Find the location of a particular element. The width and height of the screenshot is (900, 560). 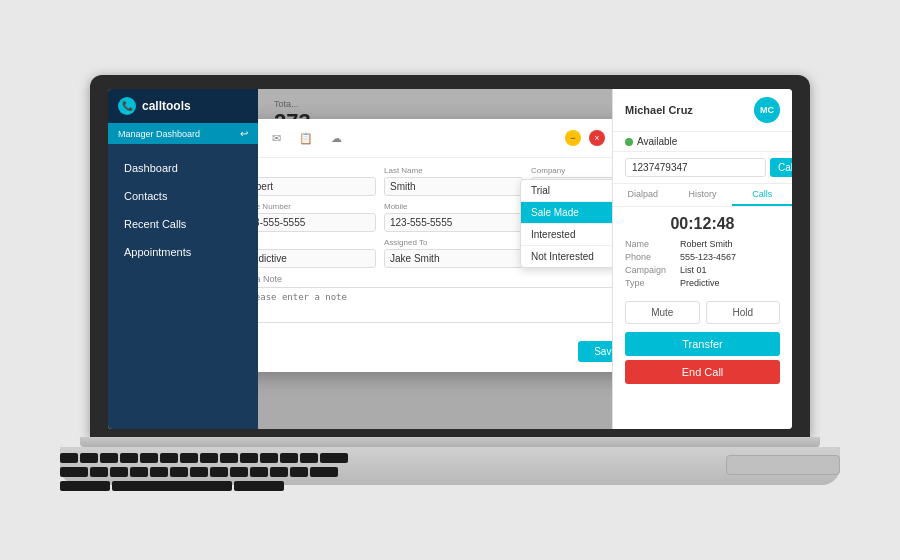

modal-field-name: Name is located at coordinates (317, 181).